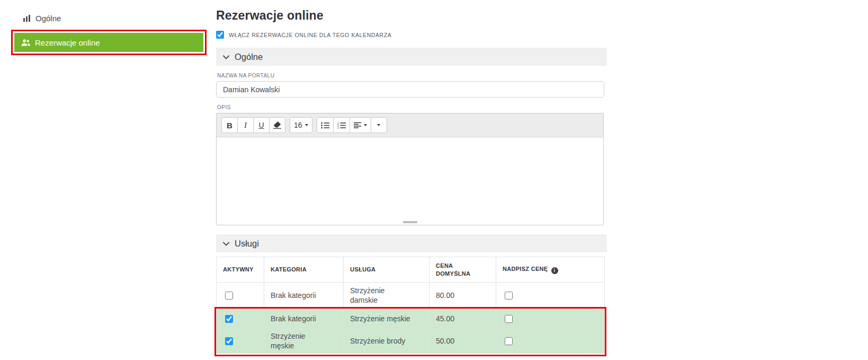 The image size is (868, 360). I want to click on section-title: Usługi, so click(247, 244).